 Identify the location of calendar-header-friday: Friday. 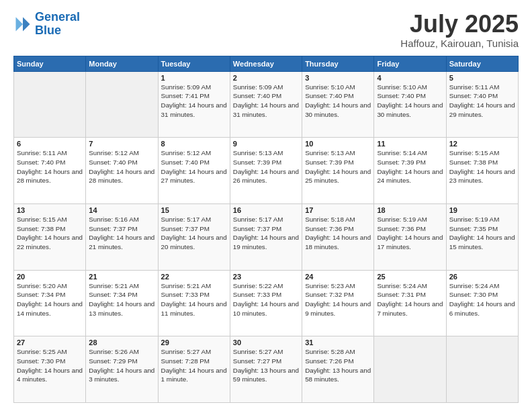
(410, 63).